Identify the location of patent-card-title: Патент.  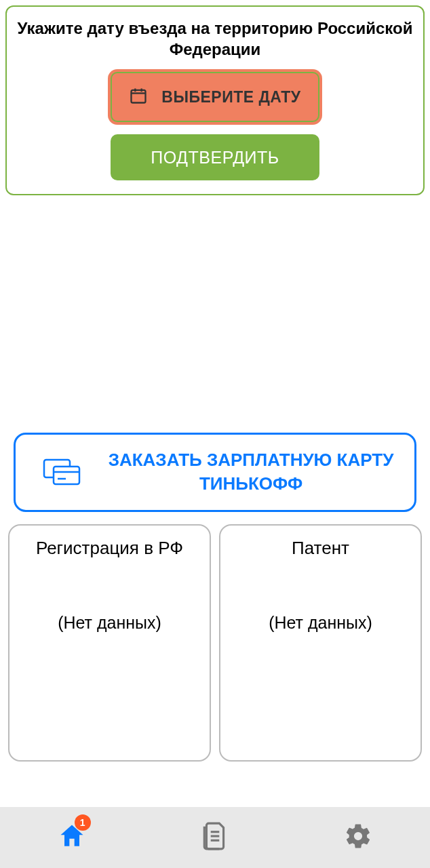
(320, 548).